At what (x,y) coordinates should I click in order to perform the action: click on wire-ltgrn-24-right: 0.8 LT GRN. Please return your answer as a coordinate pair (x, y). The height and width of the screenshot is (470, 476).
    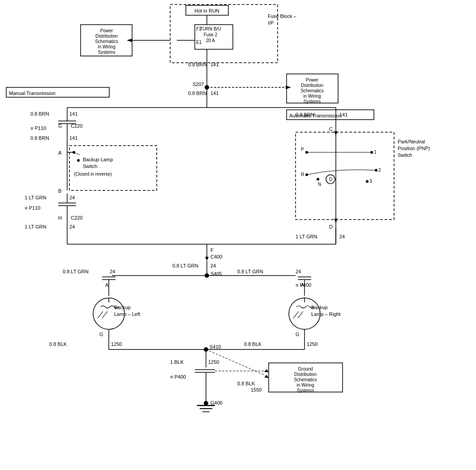
    Looking at the image, I should click on (250, 272).